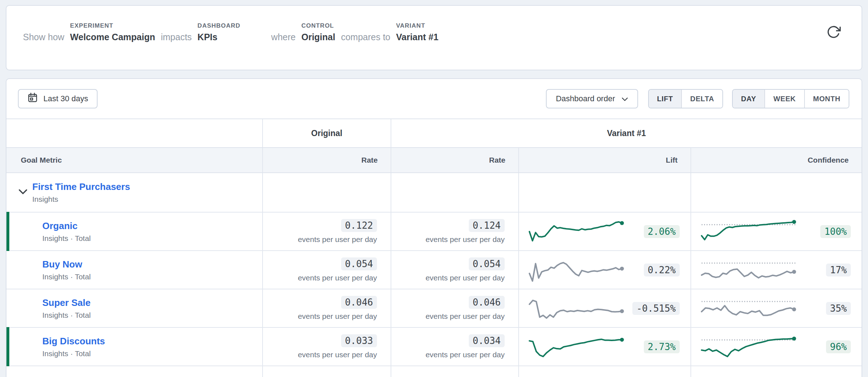  What do you see at coordinates (776, 347) in the screenshot?
I see `confidence-cell: 96%` at bounding box center [776, 347].